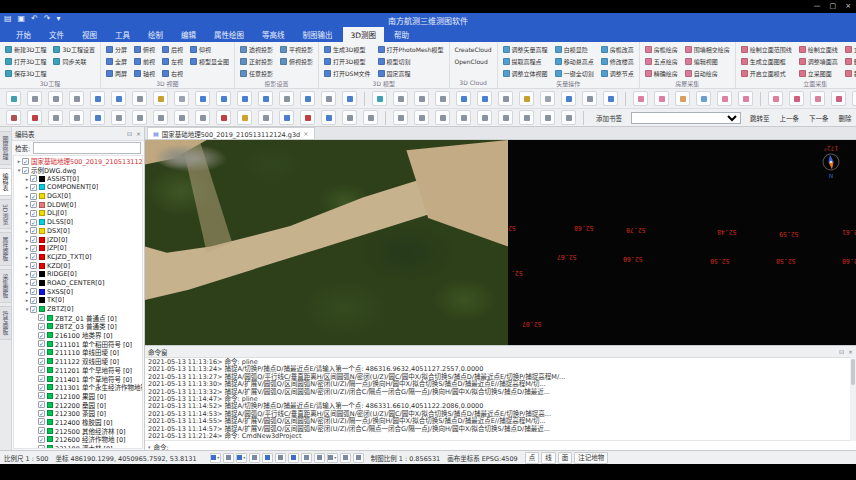  What do you see at coordinates (834, 6) in the screenshot?
I see `maximize-button: ▢` at bounding box center [834, 6].